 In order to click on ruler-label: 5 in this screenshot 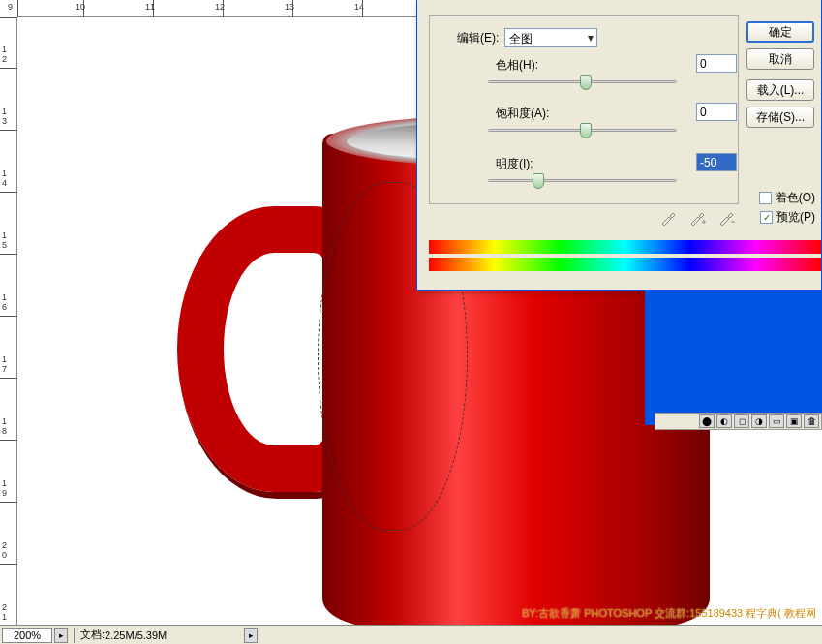, I will do `click(4, 245)`.